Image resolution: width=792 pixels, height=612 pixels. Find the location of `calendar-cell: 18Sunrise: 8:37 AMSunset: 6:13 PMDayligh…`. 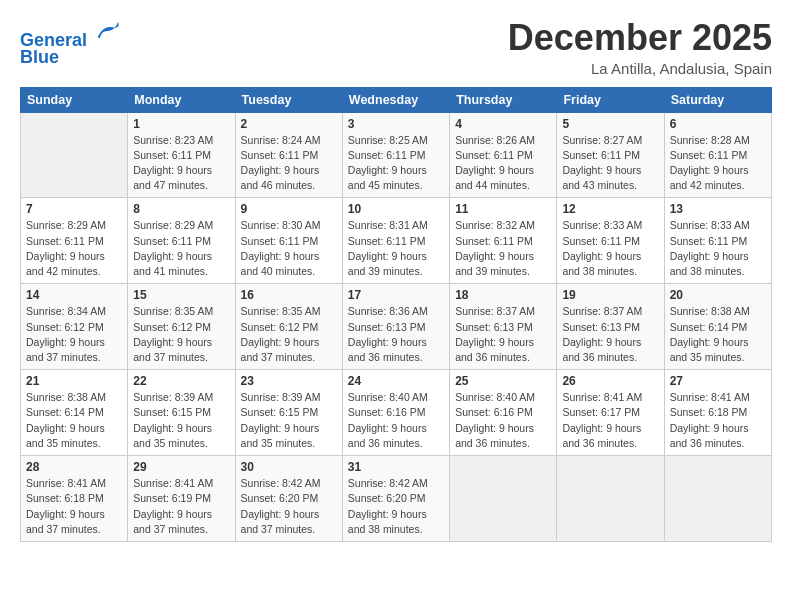

calendar-cell: 18Sunrise: 8:37 AMSunset: 6:13 PMDayligh… is located at coordinates (504, 327).